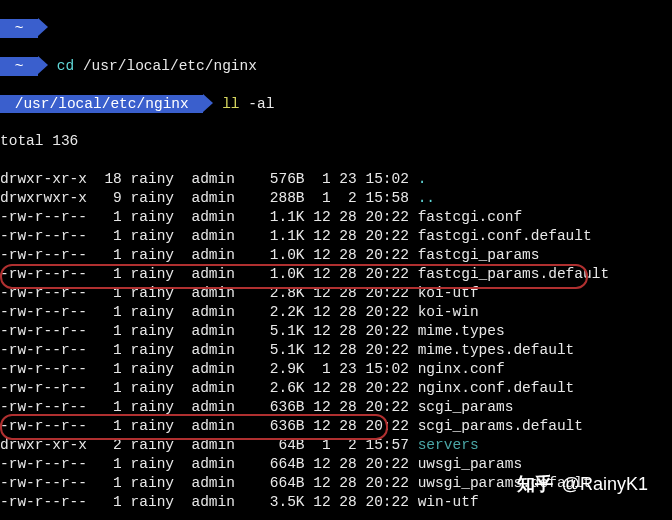 This screenshot has width=672, height=520. Describe the element at coordinates (209, 198) in the screenshot. I see `file-meta: drwxrwxr-x 9 rainy admin 288B 1 2 15:58` at that location.